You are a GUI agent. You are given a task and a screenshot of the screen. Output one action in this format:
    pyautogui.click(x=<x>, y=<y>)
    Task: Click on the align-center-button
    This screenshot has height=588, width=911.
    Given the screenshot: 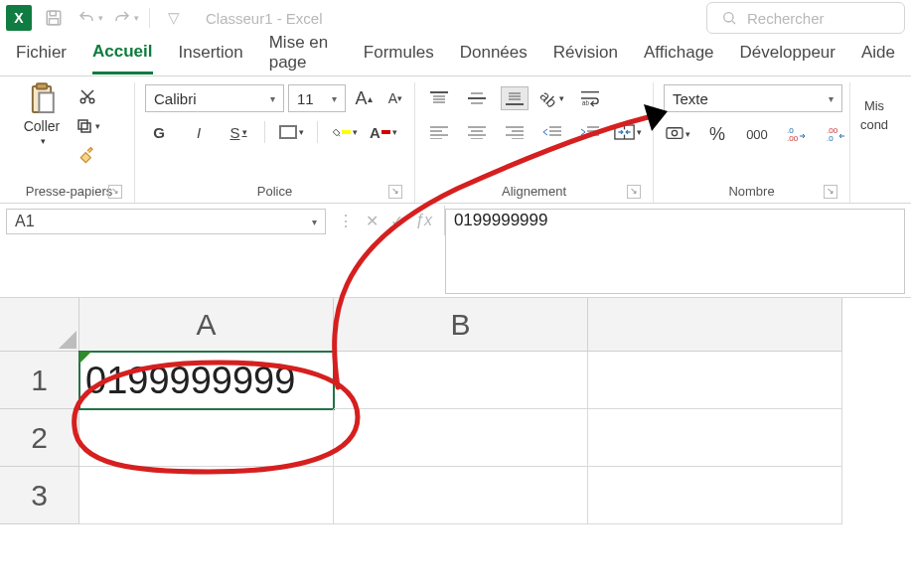 What is the action you would take?
    pyautogui.click(x=477, y=132)
    